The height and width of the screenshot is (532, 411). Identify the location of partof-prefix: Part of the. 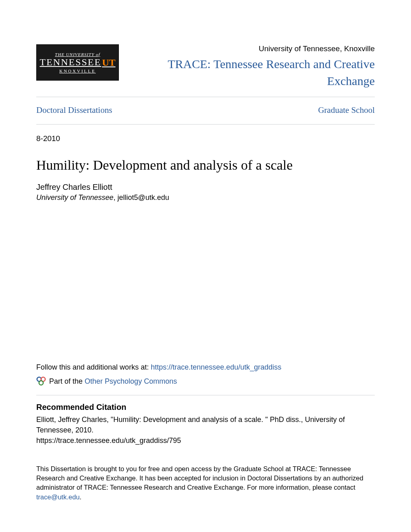
(67, 381).